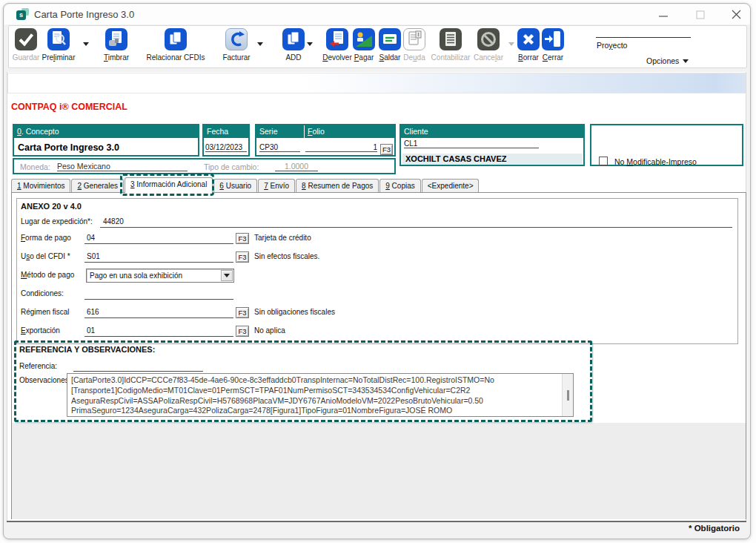 The width and height of the screenshot is (756, 543). What do you see at coordinates (378, 47) in the screenshot?
I see `toolbar: Guardar Preliminar Timbrar Relacionar CF…` at bounding box center [378, 47].